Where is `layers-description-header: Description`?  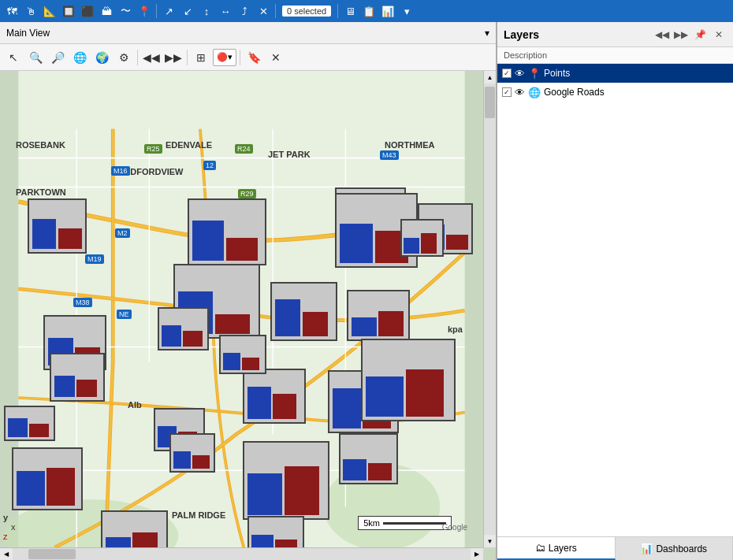 layers-description-header: Description is located at coordinates (615, 55).